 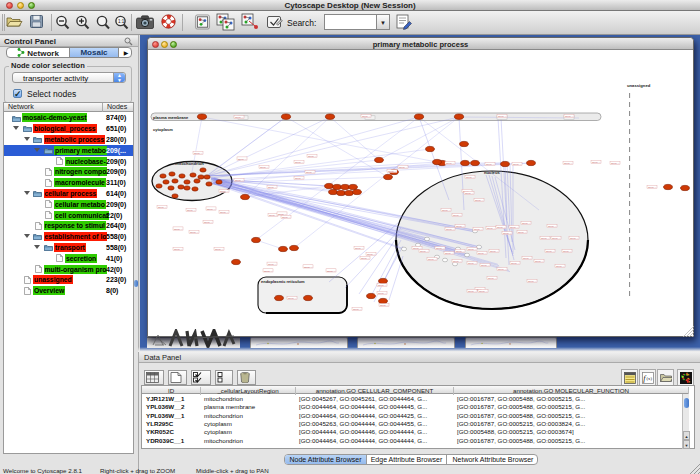 I want to click on svg-text: 1:1, so click(x=122, y=22).